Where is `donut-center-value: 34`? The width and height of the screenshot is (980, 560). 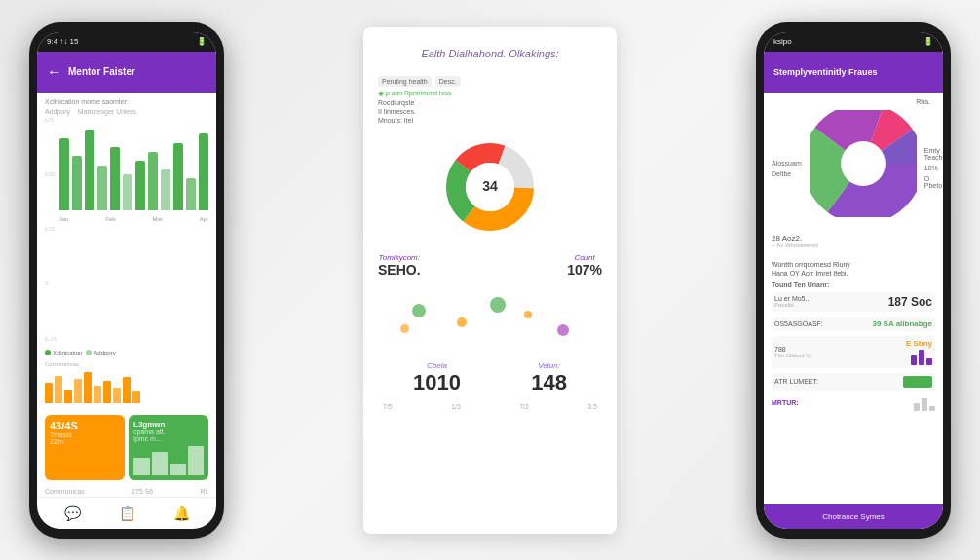
donut-center-value: 34 is located at coordinates (490, 186).